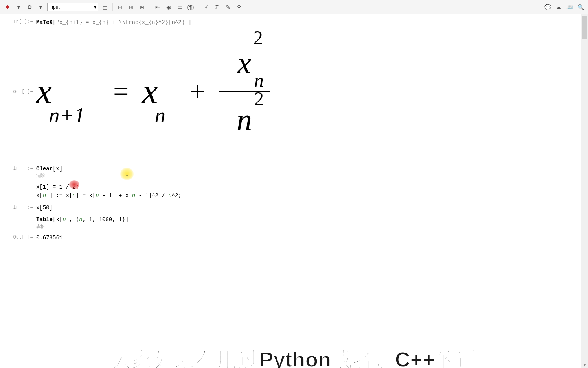 The image size is (588, 368). I want to click on chat-icon: 💬, so click(548, 7).